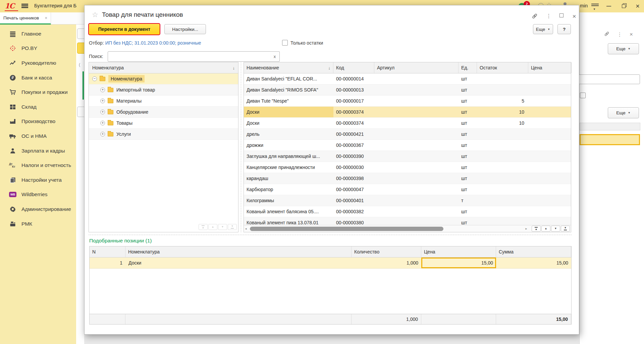 The height and width of the screenshot is (344, 644). I want to click on search-input, so click(189, 56).